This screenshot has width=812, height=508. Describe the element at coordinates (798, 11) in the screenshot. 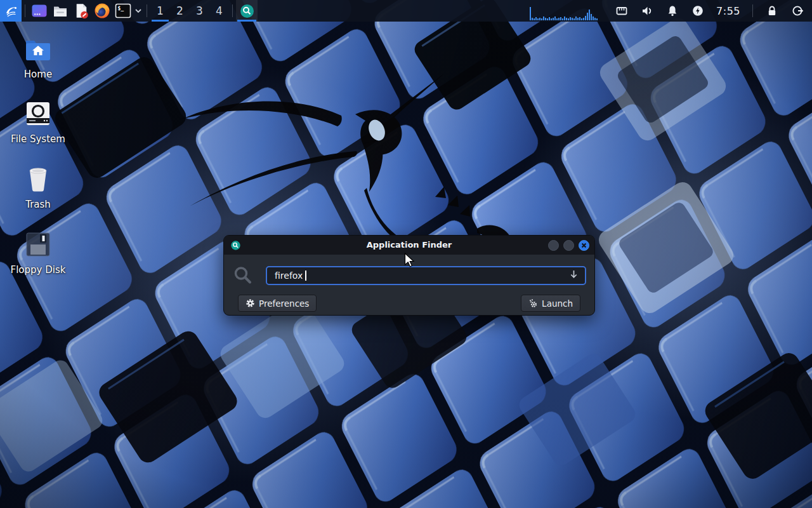

I see `logout-icon` at that location.